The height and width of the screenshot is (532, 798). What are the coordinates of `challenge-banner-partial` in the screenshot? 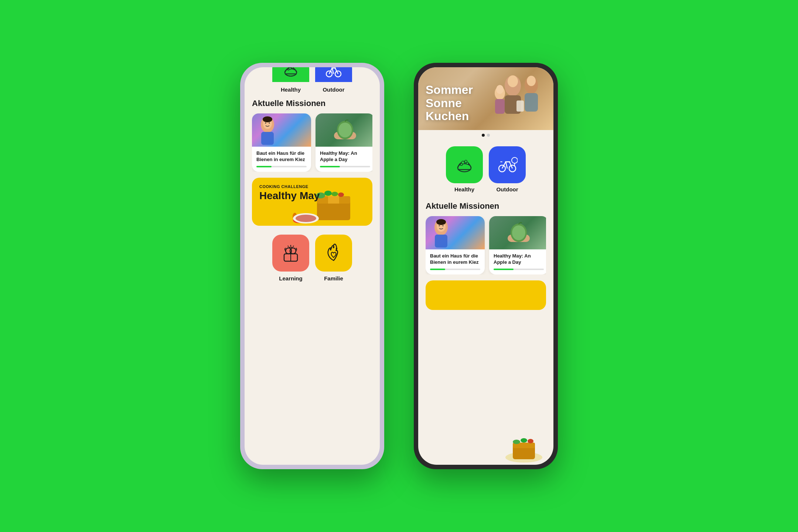 It's located at (486, 295).